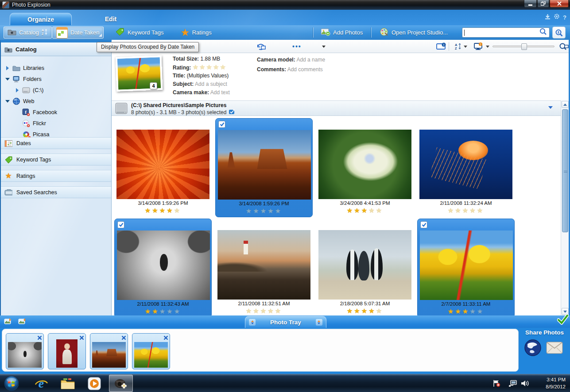 This screenshot has width=570, height=392. I want to click on photo-selected-checkbox, so click(222, 124).